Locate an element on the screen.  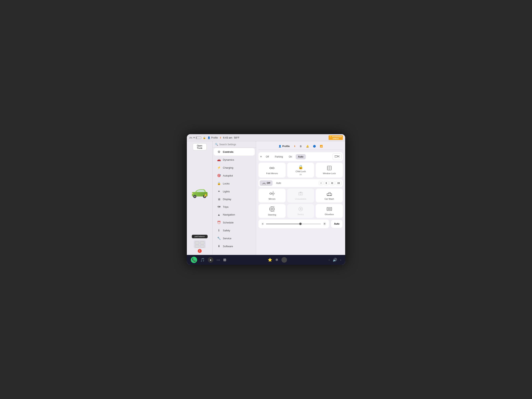
dynamics-icon: 🚗 is located at coordinates (219, 160).